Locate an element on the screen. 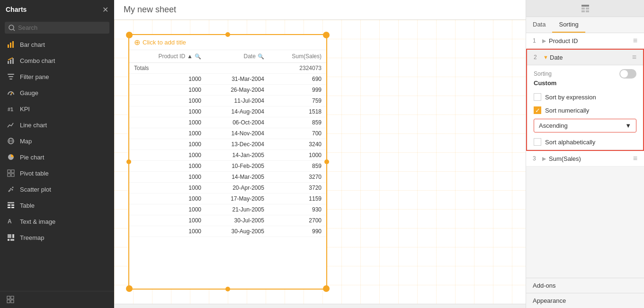 Image resolution: width=644 pixels, height=308 pixels. sidebar-item-label: Text & image is located at coordinates (38, 221).